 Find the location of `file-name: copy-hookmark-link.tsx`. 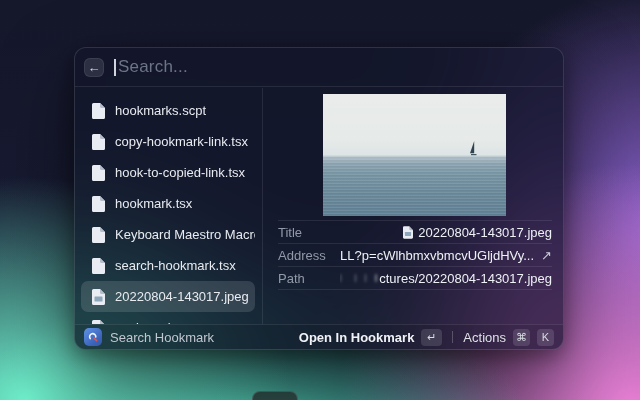

file-name: copy-hookmark-link.tsx is located at coordinates (182, 142).